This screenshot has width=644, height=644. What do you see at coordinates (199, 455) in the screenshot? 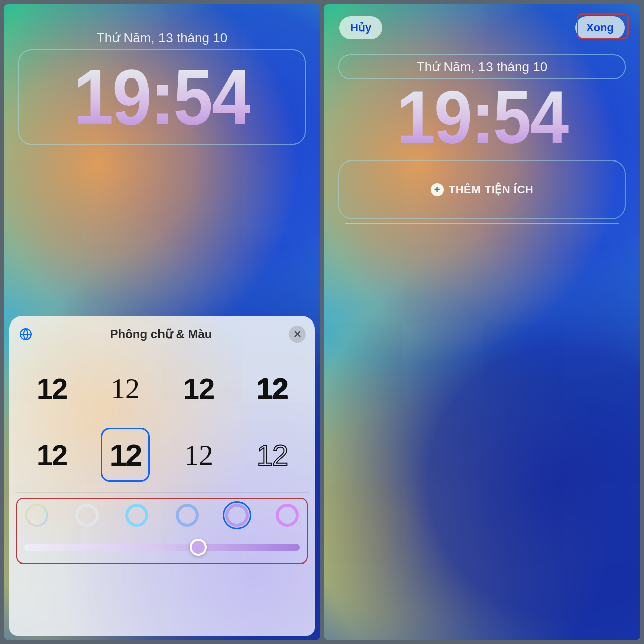
I see `font-option-7: 12` at bounding box center [199, 455].